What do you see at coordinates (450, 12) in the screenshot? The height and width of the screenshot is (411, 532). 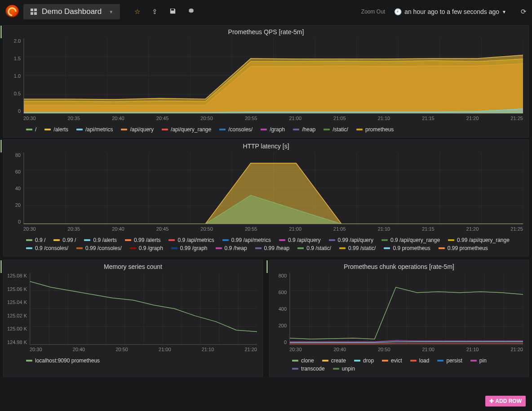 I see `time-range-picker: 🕘 an hour ago to a few seconds ago ▼` at bounding box center [450, 12].